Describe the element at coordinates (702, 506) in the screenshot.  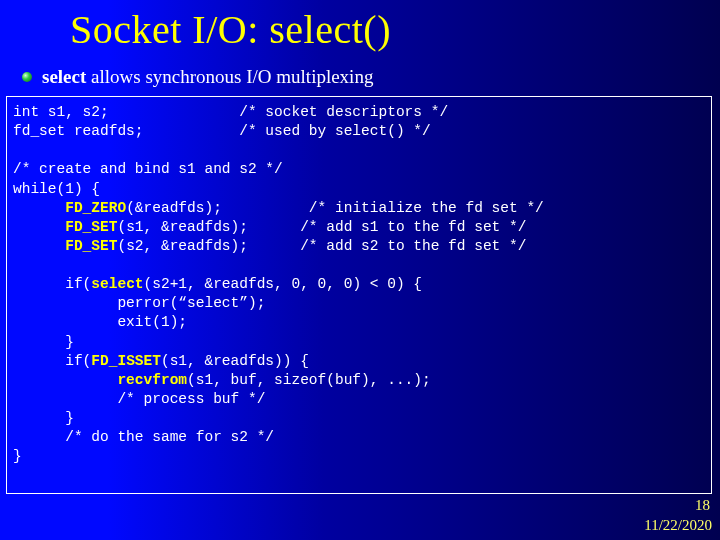
I see `page-number: 18` at that location.